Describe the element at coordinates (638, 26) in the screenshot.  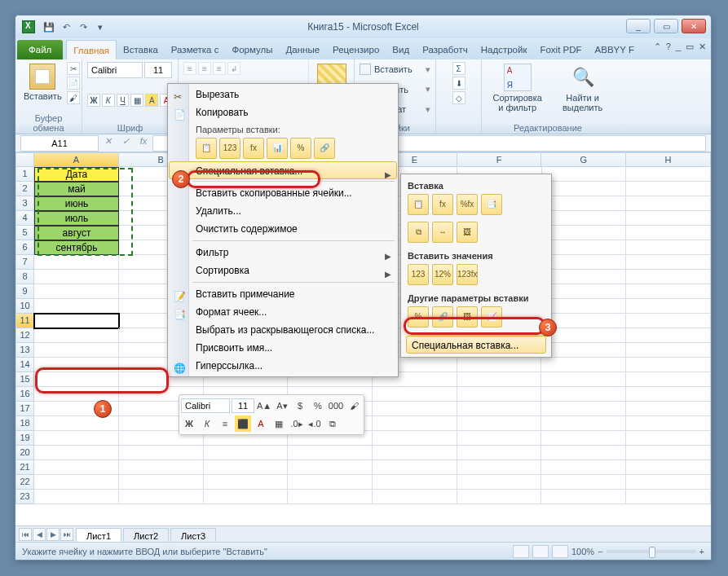
I see `minimize-button: _` at that location.